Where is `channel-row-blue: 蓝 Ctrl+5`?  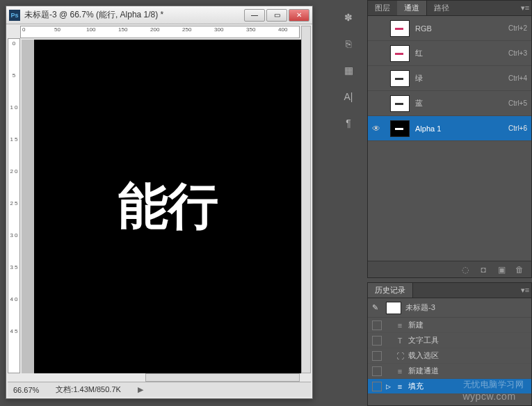
channel-row-blue: 蓝 Ctrl+5 is located at coordinates (449, 104).